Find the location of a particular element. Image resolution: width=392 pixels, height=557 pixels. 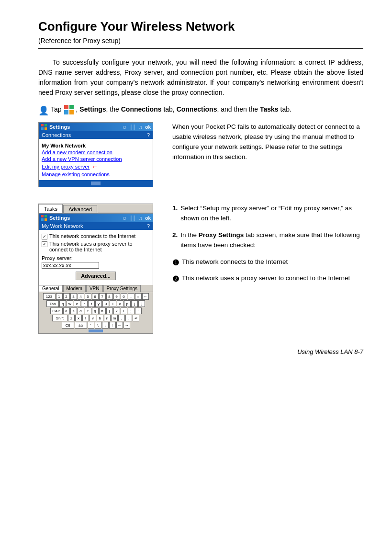

win1-link3: Edit my proxy server is located at coordinates (66, 167).